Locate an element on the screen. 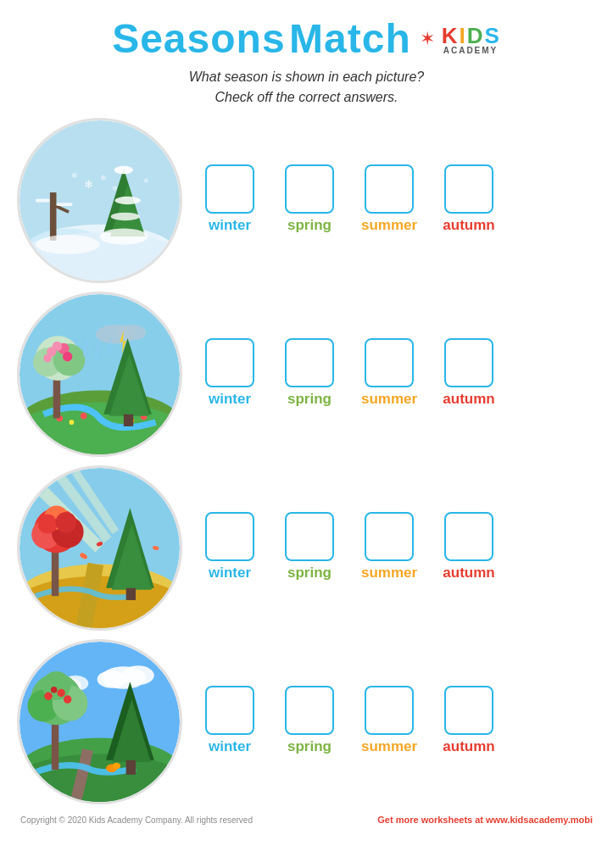 The image size is (613, 868). winter-scene: ❄ ❄ ❄ ❄ ❄ is located at coordinates (100, 200).